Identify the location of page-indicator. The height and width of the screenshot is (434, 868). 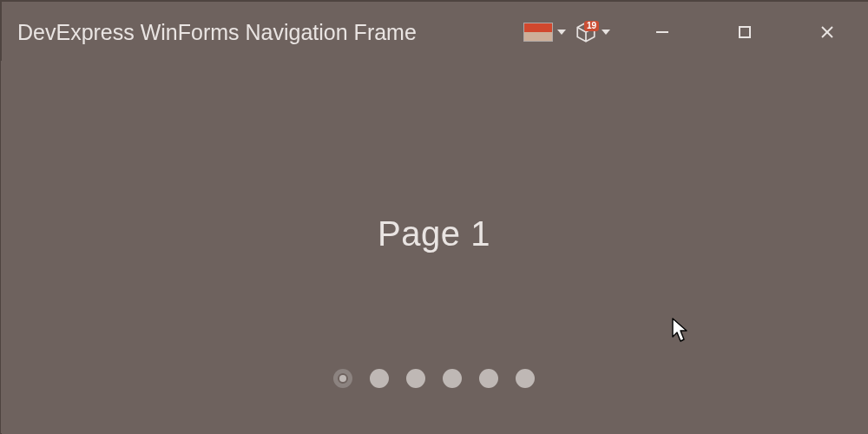
(434, 378).